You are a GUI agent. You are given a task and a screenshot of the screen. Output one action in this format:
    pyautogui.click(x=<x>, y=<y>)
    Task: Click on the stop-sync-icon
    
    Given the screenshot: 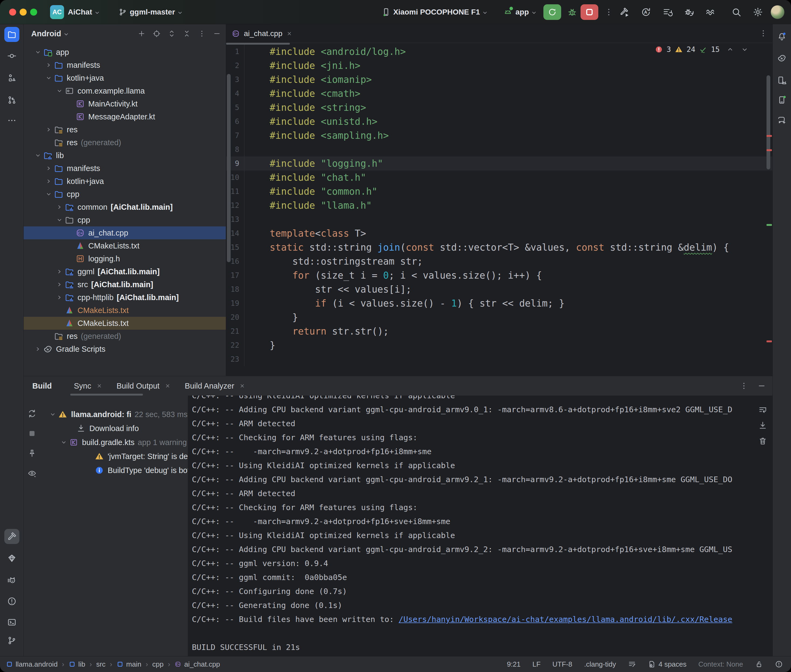 What is the action you would take?
    pyautogui.click(x=32, y=434)
    